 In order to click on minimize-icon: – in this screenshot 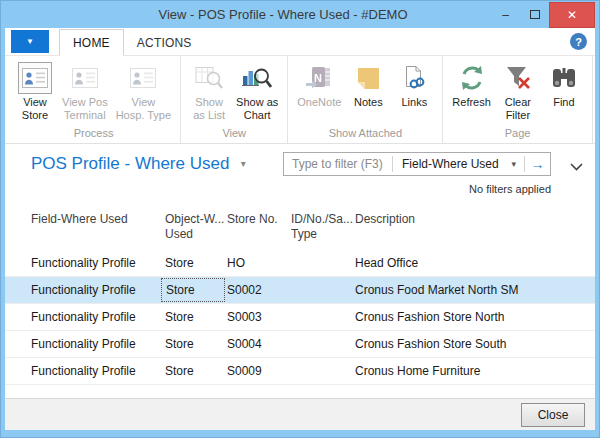, I will do `click(506, 15)`.